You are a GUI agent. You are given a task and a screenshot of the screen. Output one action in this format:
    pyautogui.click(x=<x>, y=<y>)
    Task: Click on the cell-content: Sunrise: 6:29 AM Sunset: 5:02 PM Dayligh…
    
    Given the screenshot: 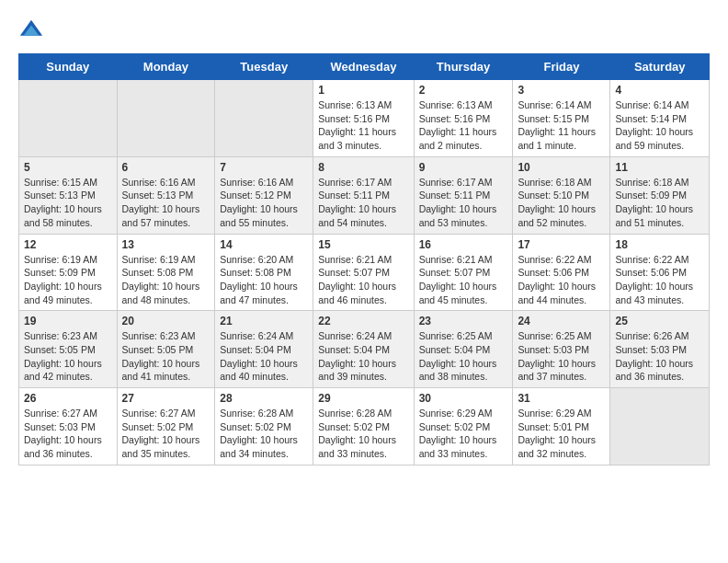 What is the action you would take?
    pyautogui.click(x=463, y=434)
    